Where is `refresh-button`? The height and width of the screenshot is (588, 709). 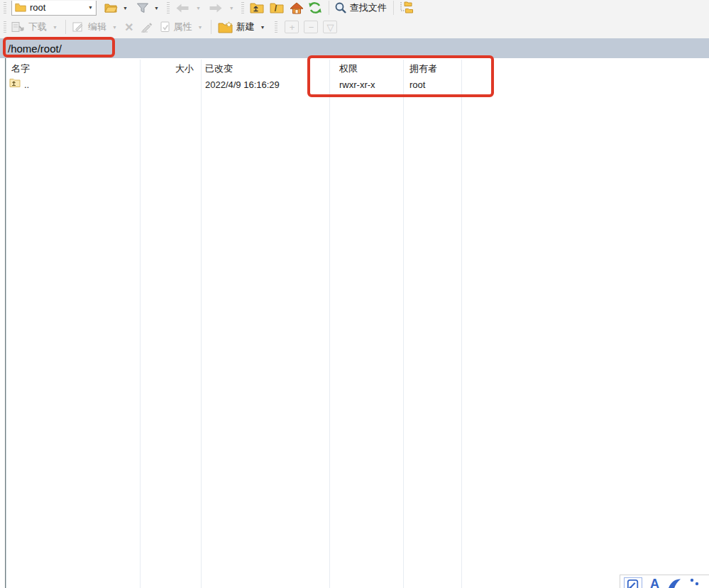 refresh-button is located at coordinates (315, 8).